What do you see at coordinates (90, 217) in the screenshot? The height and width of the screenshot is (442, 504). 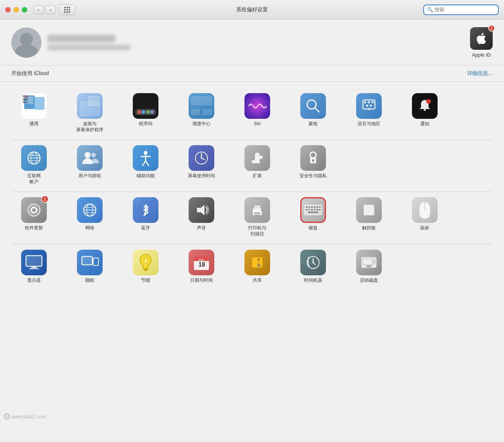 I see `icon-network: 网络` at bounding box center [90, 217].